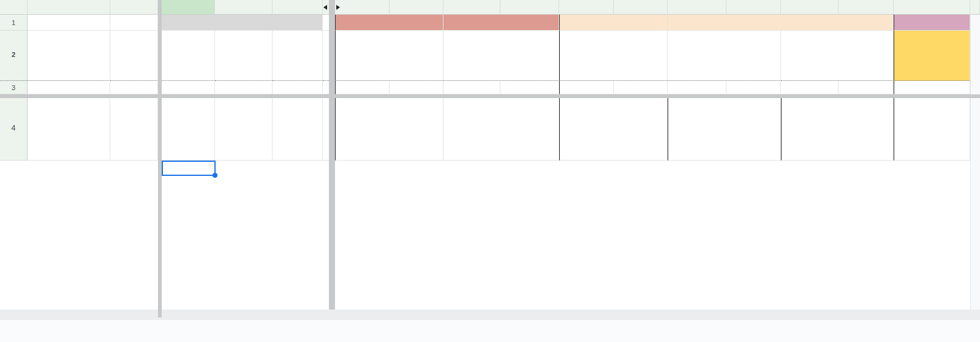 The height and width of the screenshot is (342, 980). I want to click on cell-ranking-header, so click(134, 56).